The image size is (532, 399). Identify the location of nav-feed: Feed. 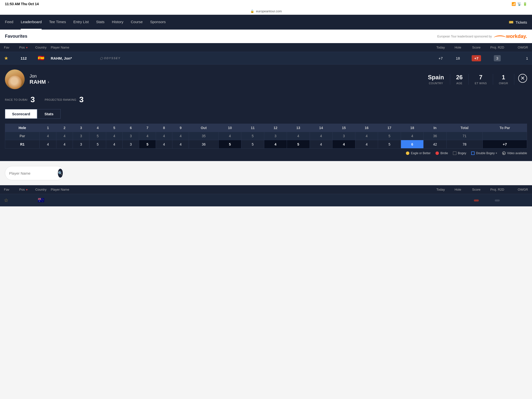
(9, 22).